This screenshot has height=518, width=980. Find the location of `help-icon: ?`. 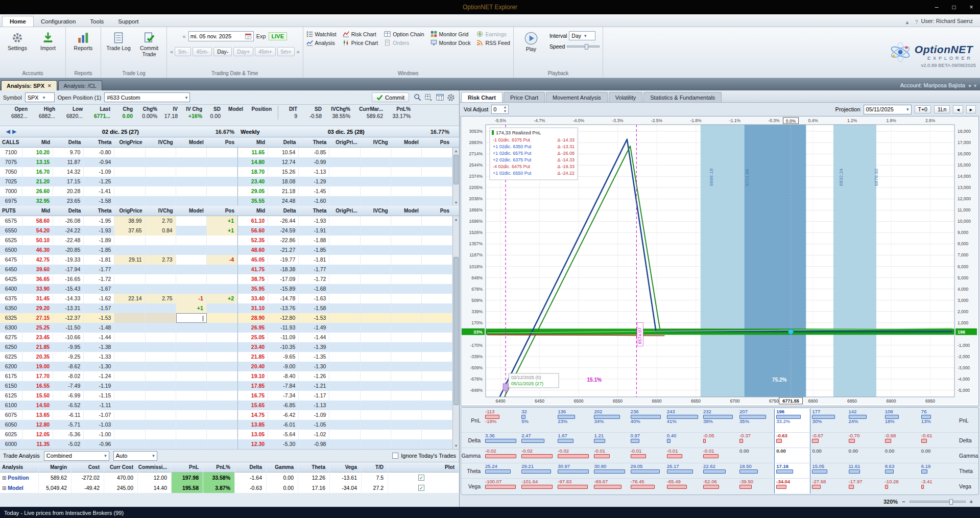

help-icon: ? is located at coordinates (917, 22).